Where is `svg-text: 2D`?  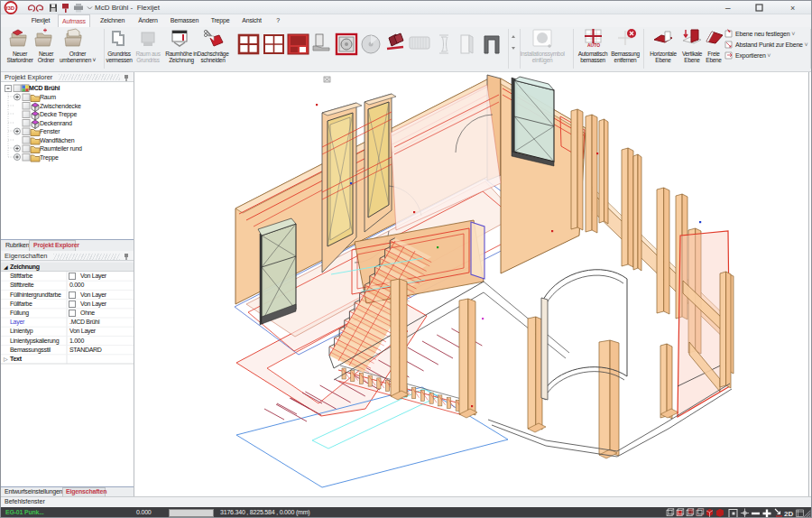 svg-text: 2D is located at coordinates (789, 514).